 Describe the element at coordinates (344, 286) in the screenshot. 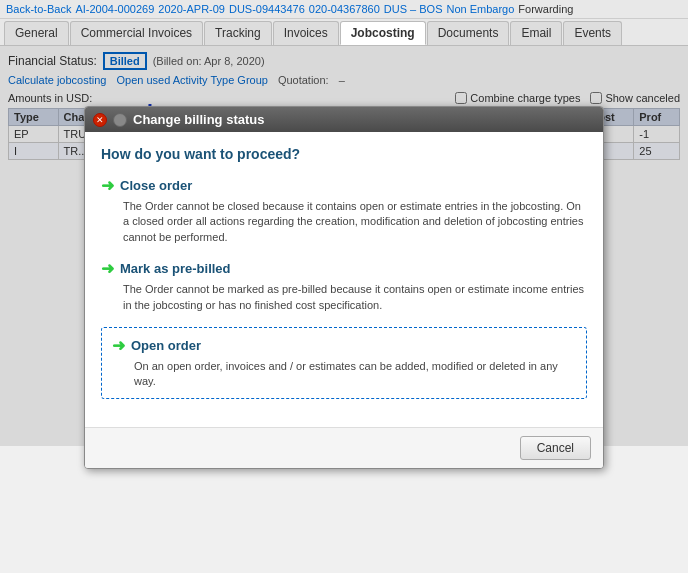

I see `modal-option-mark-prebilled: ➜ Mark as pre-billed The Order cannot be…` at that location.